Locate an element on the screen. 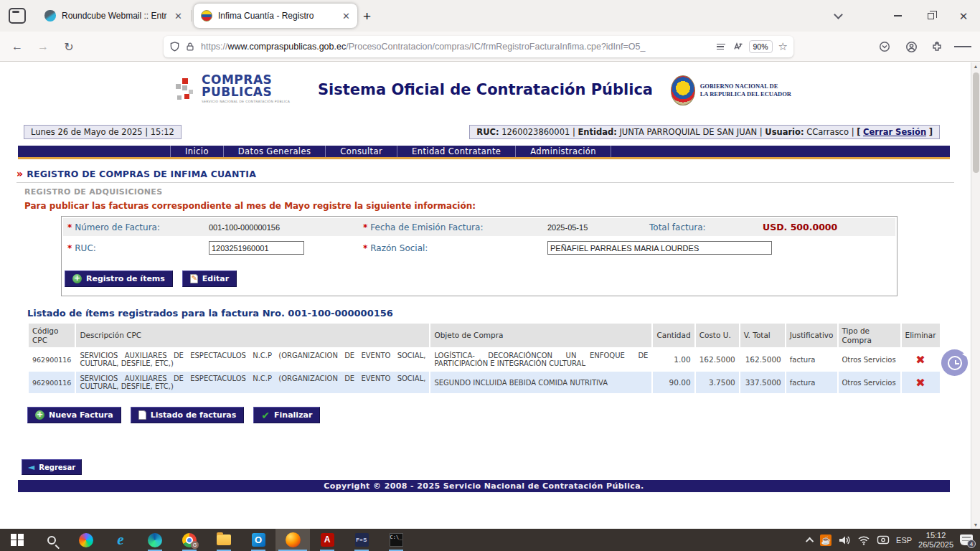  java-tray-icon: ☕ is located at coordinates (826, 540).